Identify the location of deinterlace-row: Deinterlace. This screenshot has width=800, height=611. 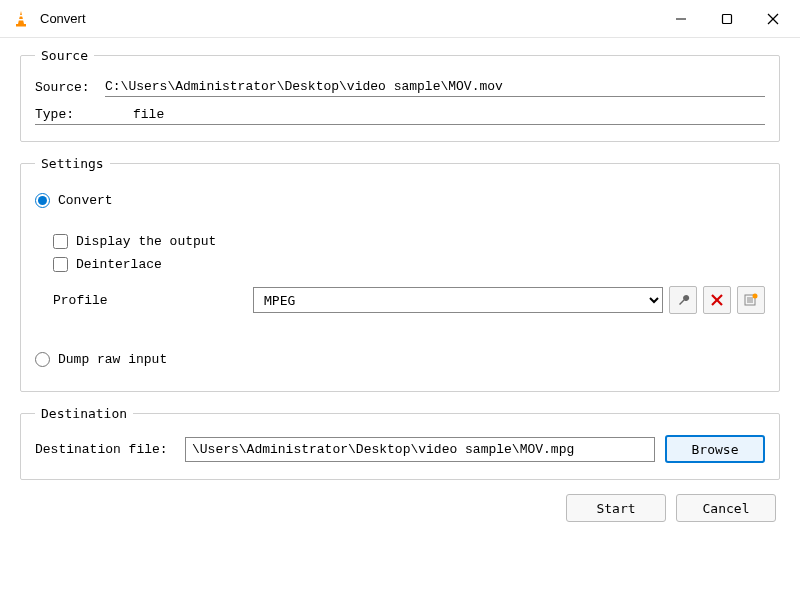
(409, 264).